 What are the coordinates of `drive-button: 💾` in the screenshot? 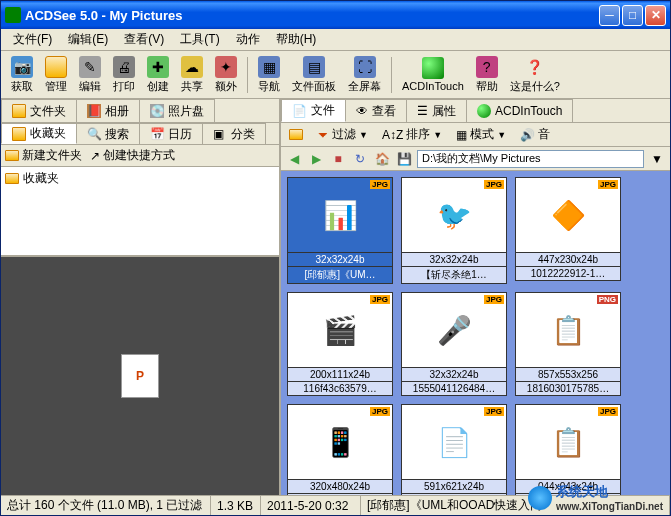 It's located at (404, 159).